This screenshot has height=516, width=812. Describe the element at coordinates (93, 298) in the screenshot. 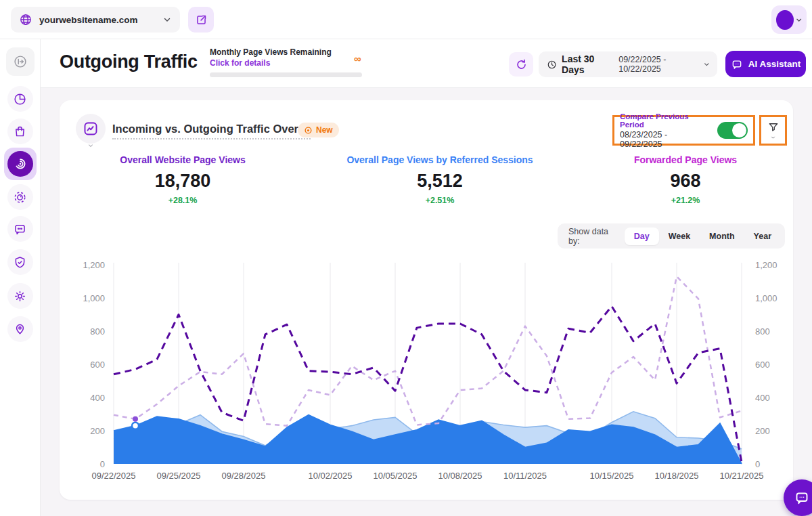

I see `y-axis-label-left: 1,000` at that location.